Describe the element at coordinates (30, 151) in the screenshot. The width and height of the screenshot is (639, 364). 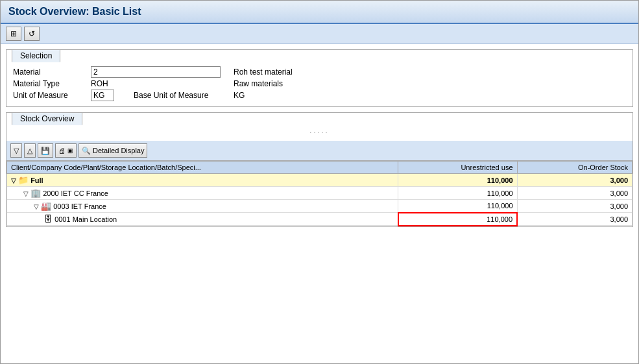
I see `expand-all-button: △` at that location.